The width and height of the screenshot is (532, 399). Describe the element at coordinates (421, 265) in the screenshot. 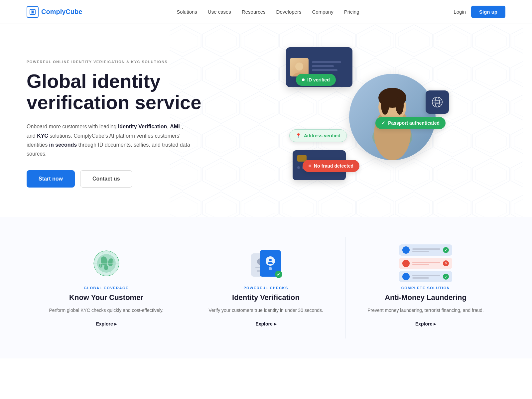

I see `aml-line-2b` at that location.